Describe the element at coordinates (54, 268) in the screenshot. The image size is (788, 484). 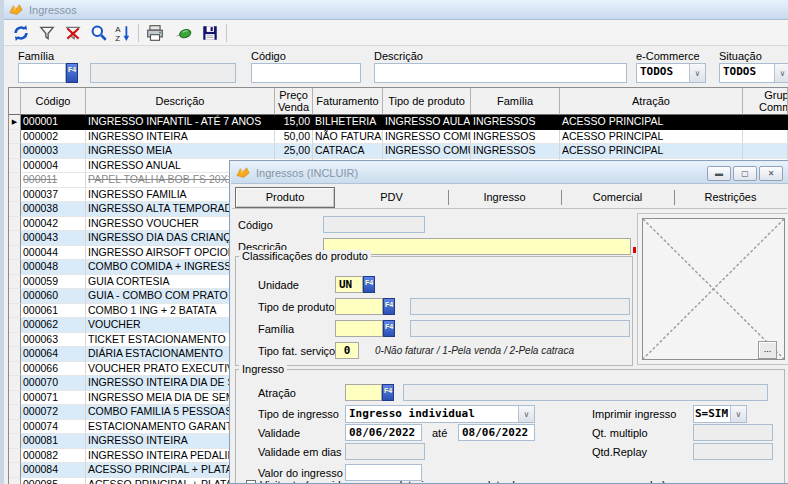
I see `cell-codigo: 000048` at that location.